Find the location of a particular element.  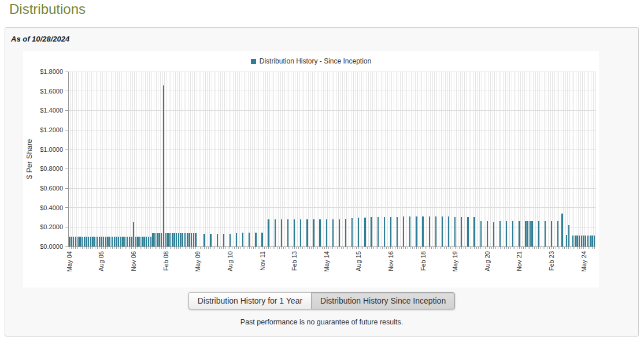

distribution-history-since-inception-button: Distribution History Since Inception is located at coordinates (383, 301).